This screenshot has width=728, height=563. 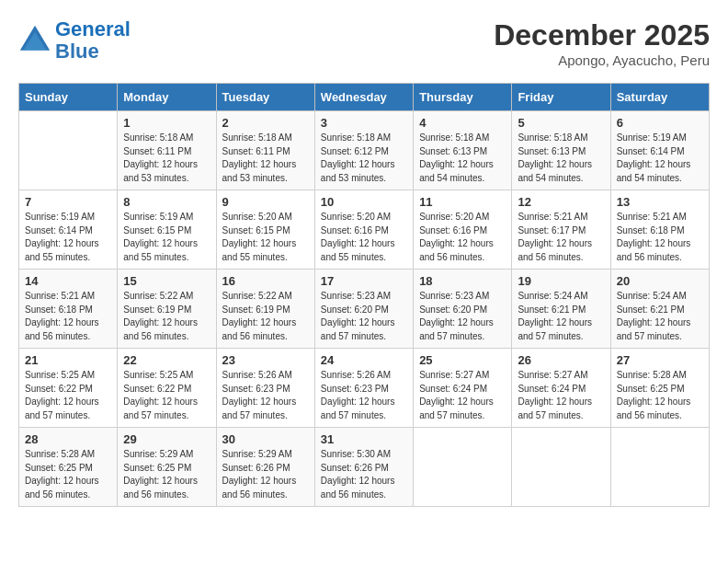 I want to click on day-number: 5, so click(x=561, y=123).